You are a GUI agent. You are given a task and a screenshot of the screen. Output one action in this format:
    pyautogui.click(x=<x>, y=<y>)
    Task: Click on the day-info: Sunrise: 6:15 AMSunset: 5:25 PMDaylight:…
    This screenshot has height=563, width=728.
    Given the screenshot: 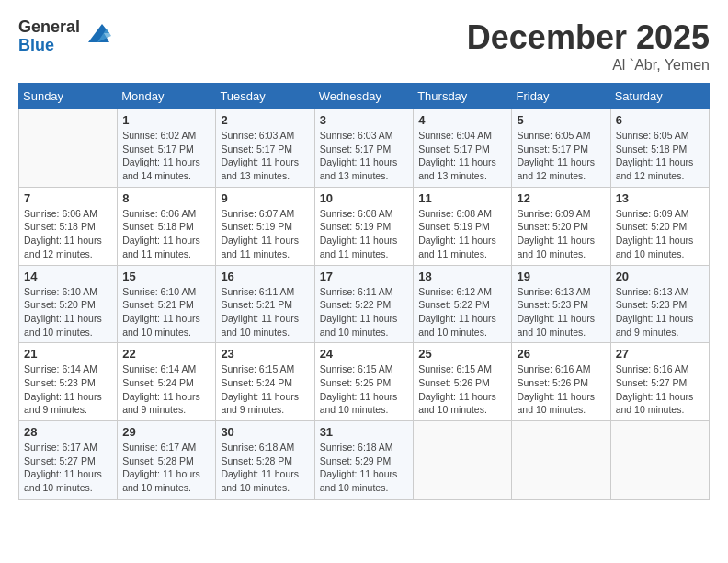 What is the action you would take?
    pyautogui.click(x=364, y=390)
    